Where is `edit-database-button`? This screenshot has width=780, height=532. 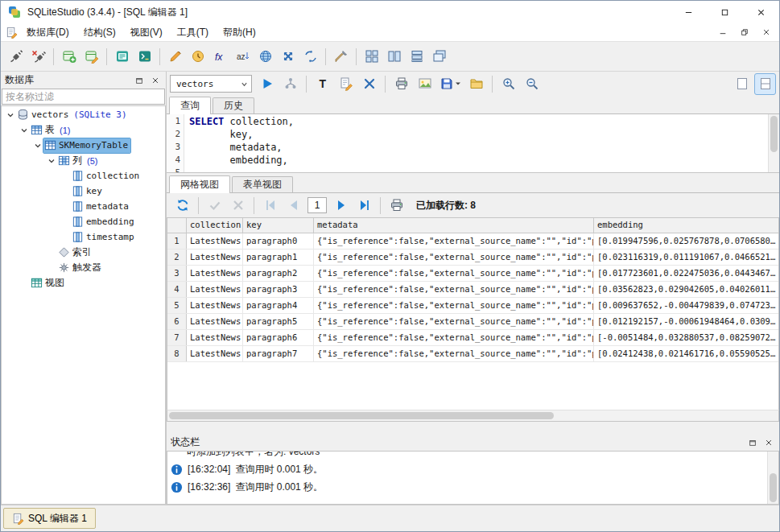
edit-database-button is located at coordinates (92, 56).